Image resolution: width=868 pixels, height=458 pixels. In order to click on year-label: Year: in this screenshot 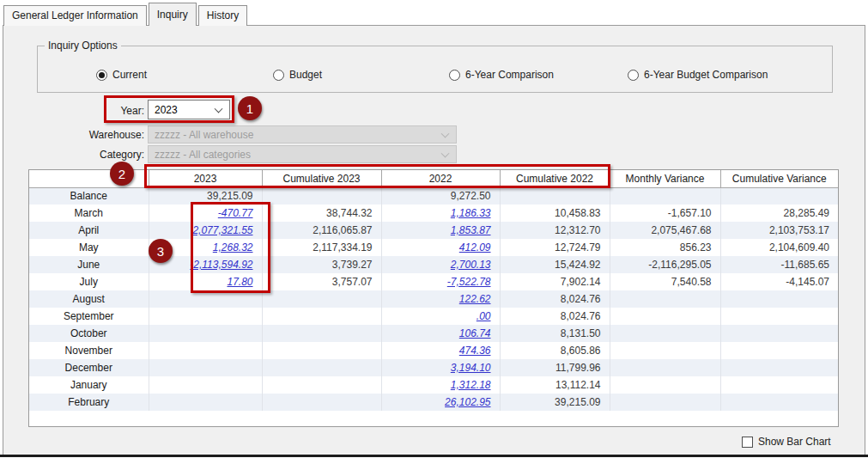, I will do `click(111, 111)`.